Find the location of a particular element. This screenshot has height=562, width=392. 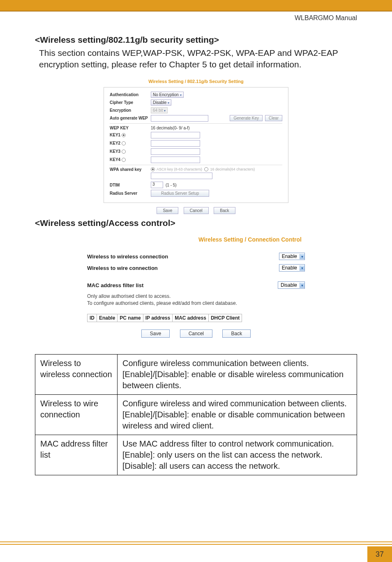

section-2-title: <Wireless setting/Access control> is located at coordinates (196, 223).